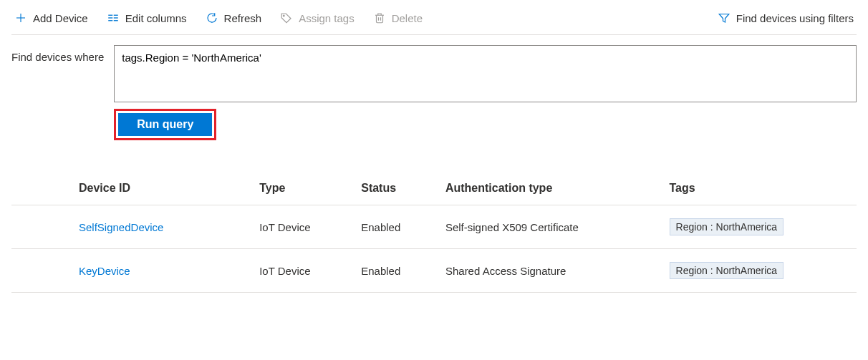 The height and width of the screenshot is (360, 868). I want to click on refresh-button: Refresh, so click(233, 18).